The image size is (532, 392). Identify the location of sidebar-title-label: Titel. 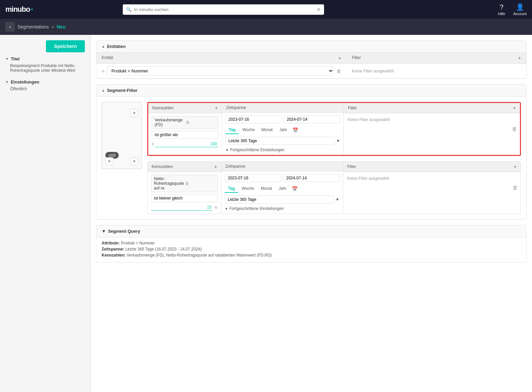
(15, 59).